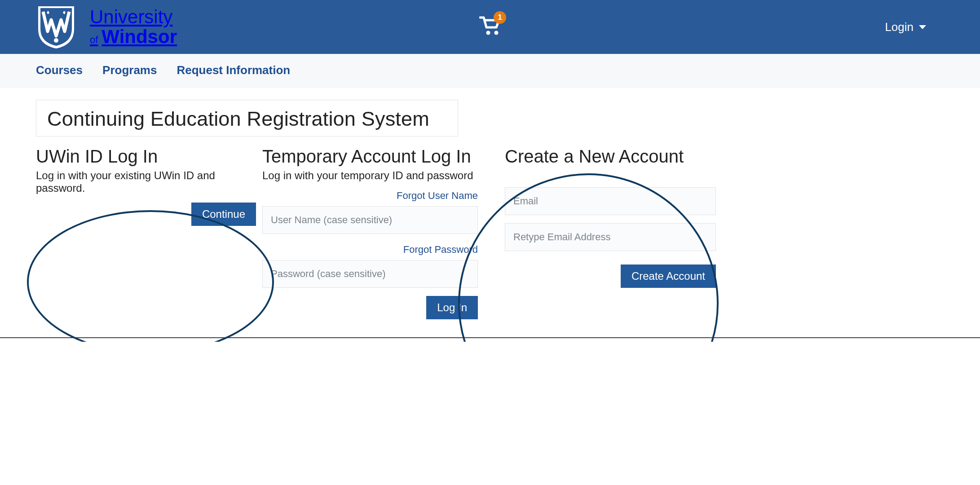  Describe the element at coordinates (923, 27) in the screenshot. I see `caret-down-icon` at that location.